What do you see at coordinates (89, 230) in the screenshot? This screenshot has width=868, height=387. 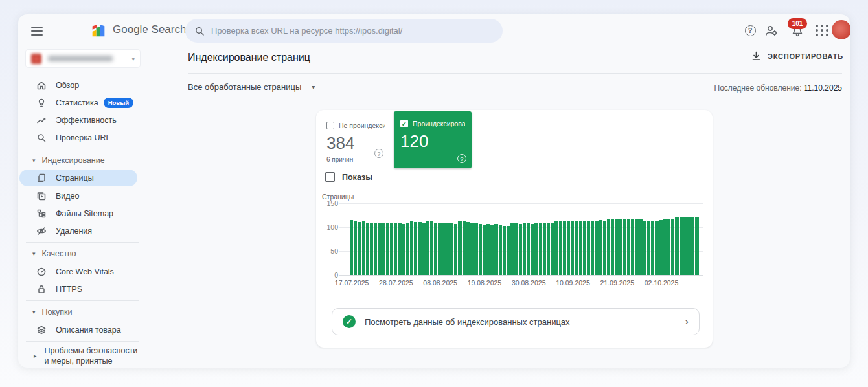 I see `sidebar-item-removals: Удаления` at bounding box center [89, 230].